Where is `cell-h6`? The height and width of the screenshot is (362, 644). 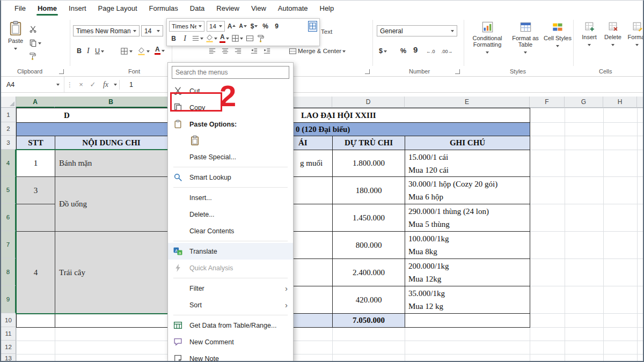 cell-h6 is located at coordinates (620, 218).